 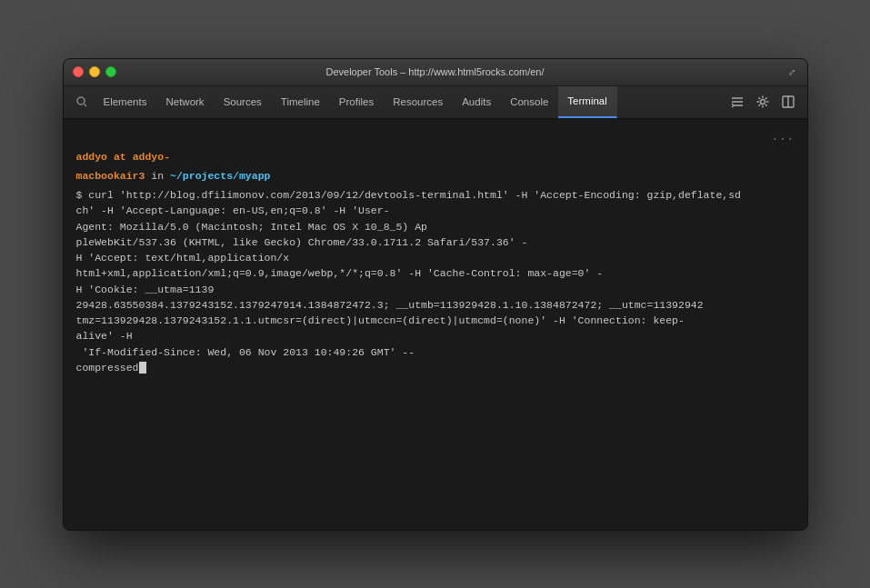 I want to click on traffic-lights, so click(x=95, y=72).